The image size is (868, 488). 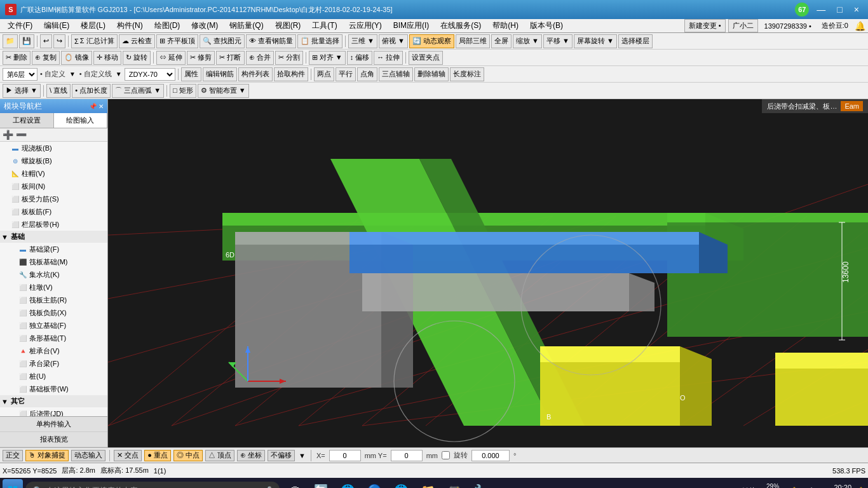 I want to click on smart-layout-button: ⚙ 智能布置 ▼, so click(x=224, y=91).